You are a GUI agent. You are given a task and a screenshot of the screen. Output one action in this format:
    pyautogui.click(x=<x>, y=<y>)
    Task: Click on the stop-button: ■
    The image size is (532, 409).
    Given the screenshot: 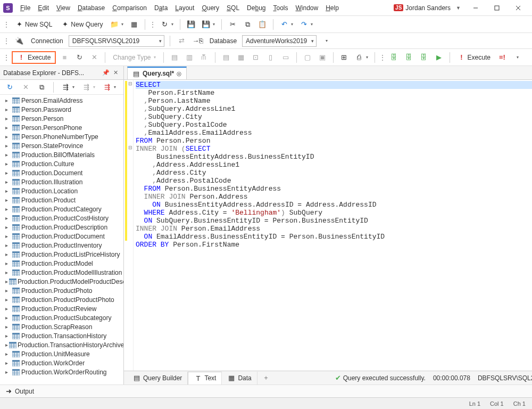 What is the action you would take?
    pyautogui.click(x=64, y=58)
    